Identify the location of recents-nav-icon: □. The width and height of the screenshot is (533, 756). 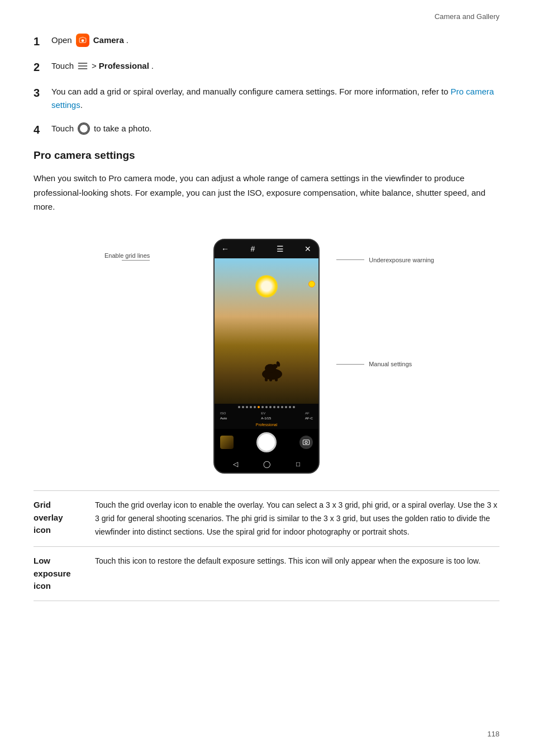
(298, 464).